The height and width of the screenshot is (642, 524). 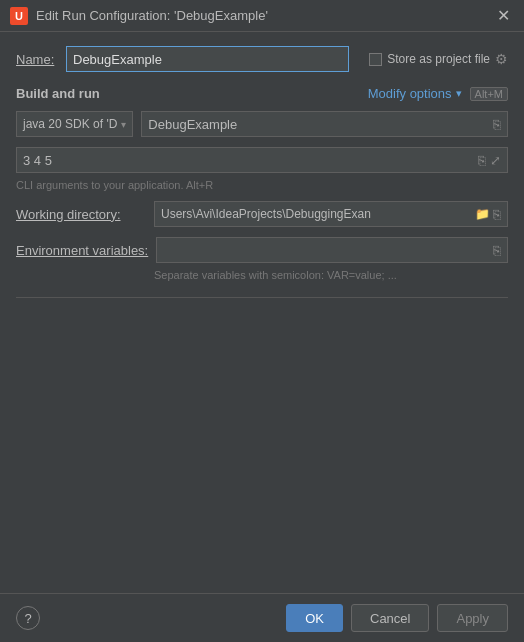 I want to click on name-input, so click(x=208, y=59).